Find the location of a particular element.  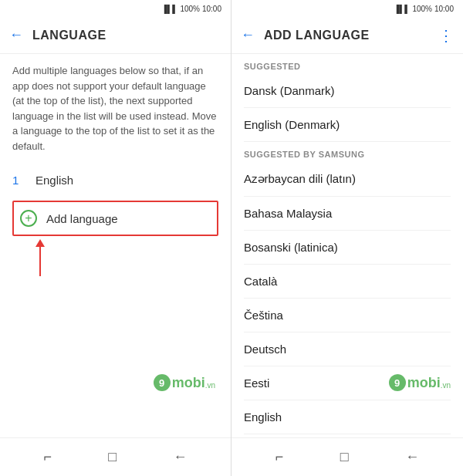

section-label-samsung: SUGGESTED BY SAMSUNG is located at coordinates (347, 152).